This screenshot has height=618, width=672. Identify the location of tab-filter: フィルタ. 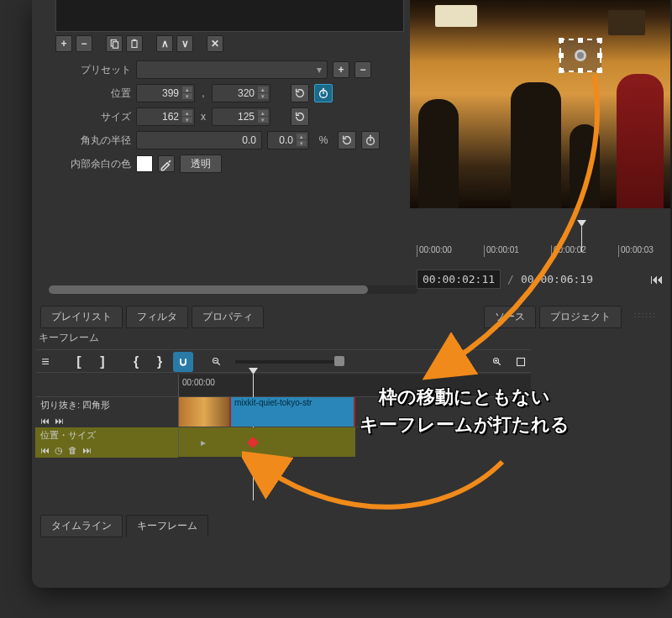
(157, 317).